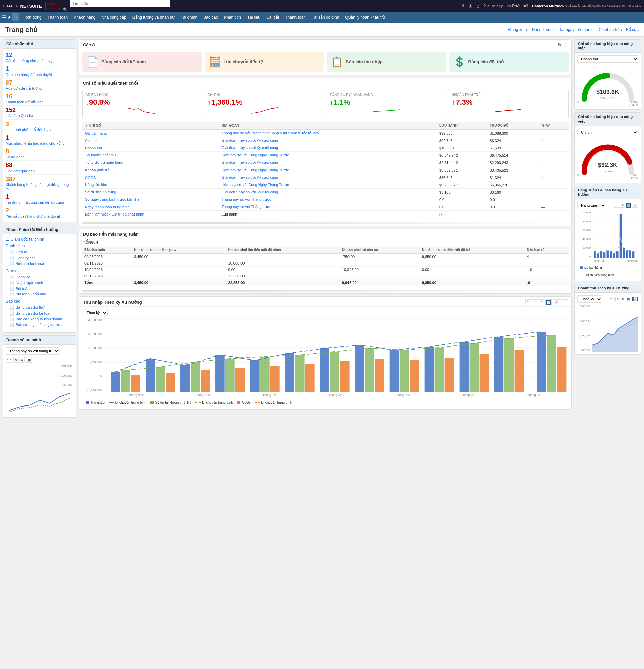 This screenshot has width=644, height=669. I want to click on row-name: Chi phí, so click(151, 141).